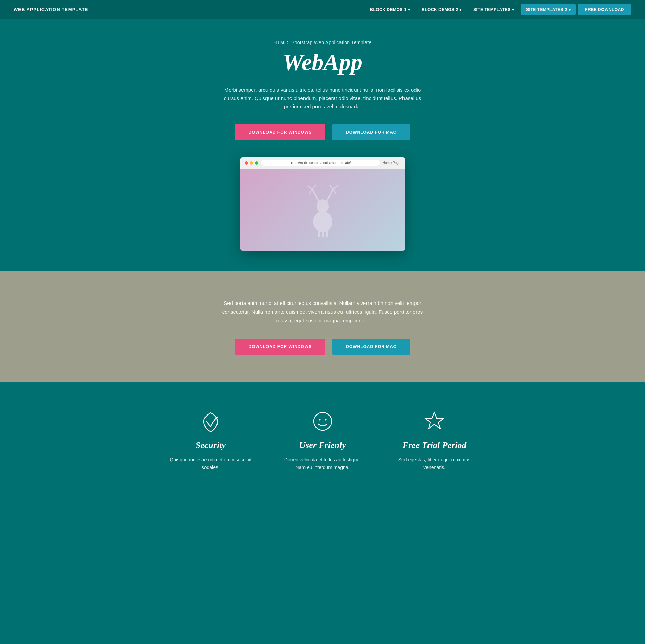 This screenshot has height=644, width=645. Describe the element at coordinates (280, 347) in the screenshot. I see `gray-download-windows: DOWNLOAD FOR WINDOWS` at that location.